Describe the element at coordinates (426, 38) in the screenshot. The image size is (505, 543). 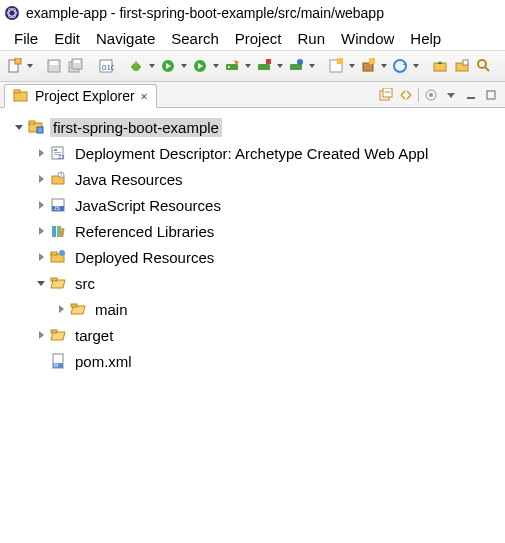
I see `menu-help: Help` at that location.